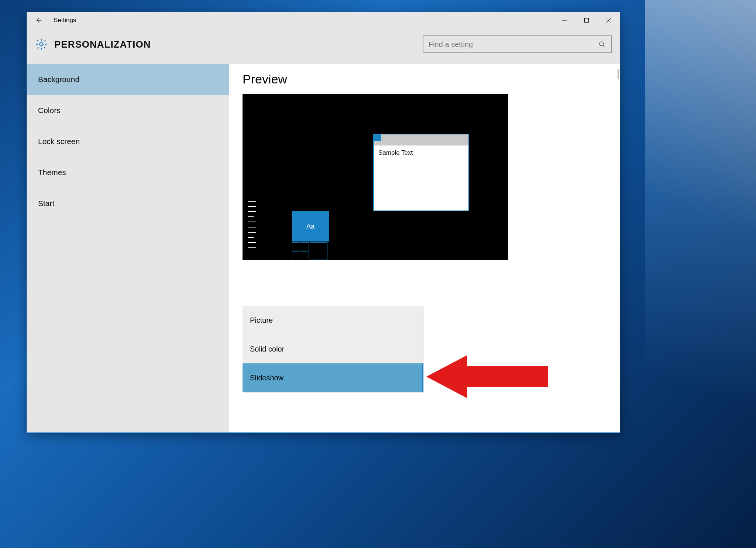 The height and width of the screenshot is (548, 756). What do you see at coordinates (487, 377) in the screenshot?
I see `annotation-arrow-icon` at bounding box center [487, 377].